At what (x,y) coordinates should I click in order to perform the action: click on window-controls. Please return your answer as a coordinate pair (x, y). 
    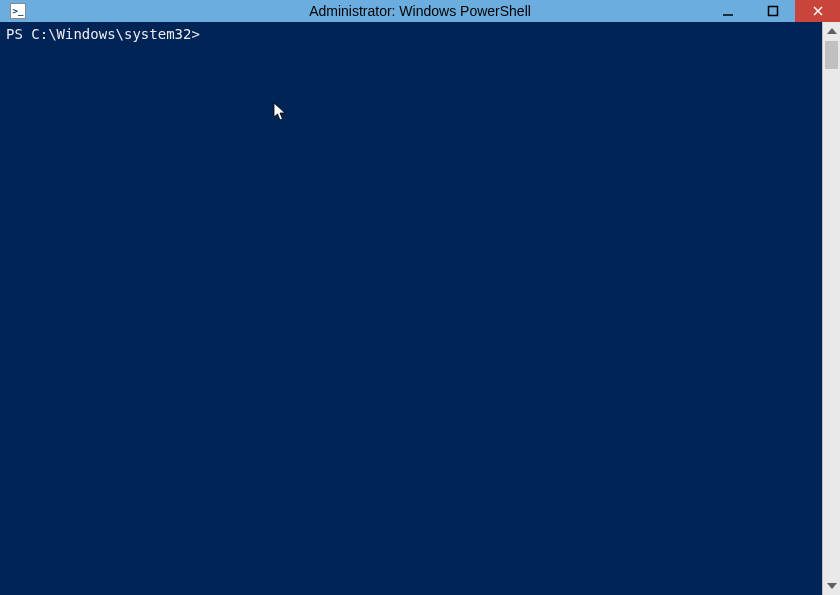
    Looking at the image, I should click on (772, 11).